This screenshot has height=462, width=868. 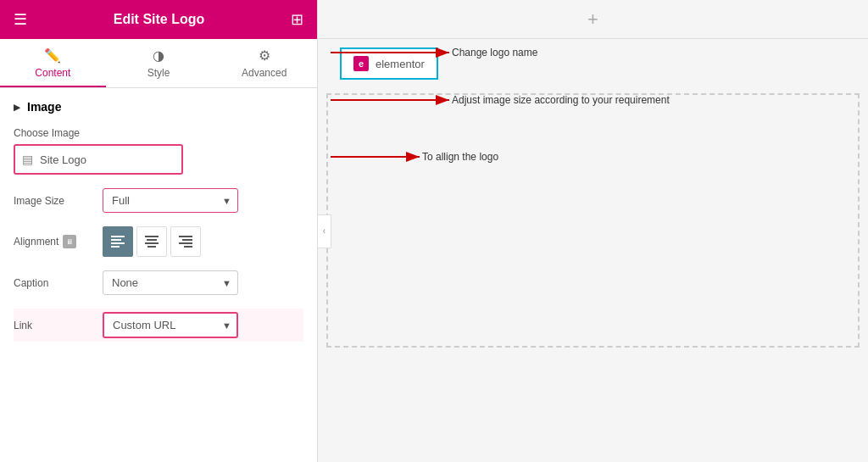 What do you see at coordinates (54, 133) in the screenshot?
I see `choose-image-label: Choose Image` at bounding box center [54, 133].